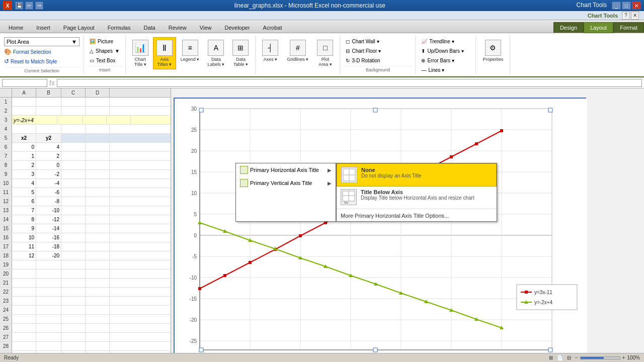 The height and width of the screenshot is (362, 644). I want to click on primary-horizontal-axis-item: Primary Horizontal Axis Title ▶, so click(286, 170).